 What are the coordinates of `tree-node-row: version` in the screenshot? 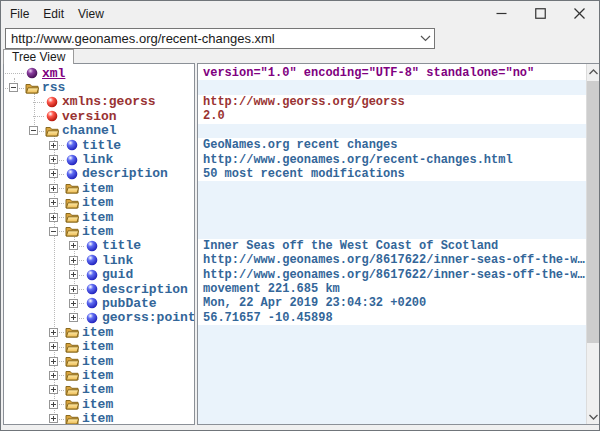 It's located at (99, 116).